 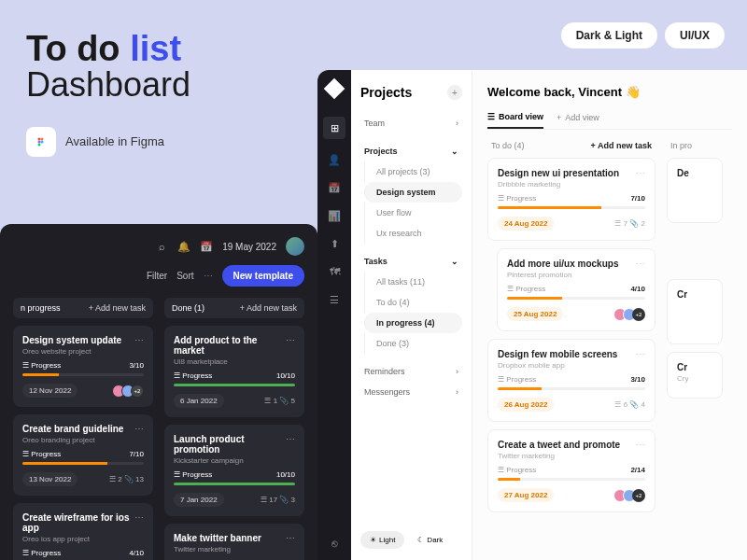 What do you see at coordinates (334, 90) in the screenshot?
I see `app-logo-icon` at bounding box center [334, 90].